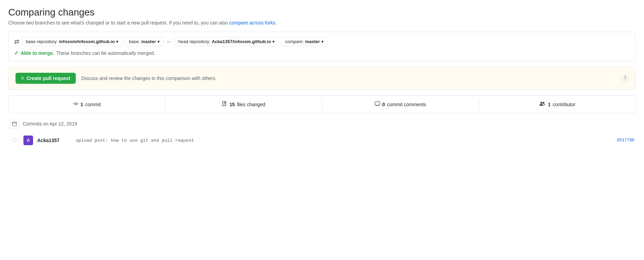  I want to click on commits-date-header: Commits on Apr 12, 2019, so click(322, 124).